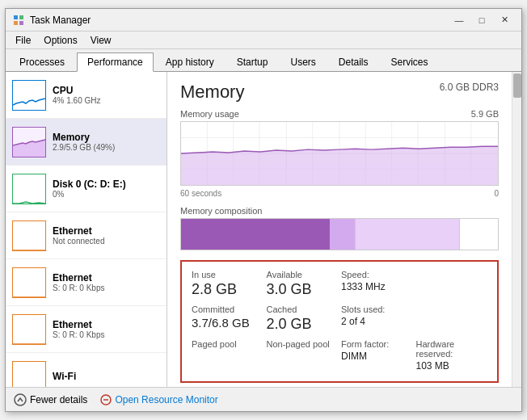  What do you see at coordinates (29, 283) in the screenshot?
I see `ethernet2-mini-graph` at bounding box center [29, 283].